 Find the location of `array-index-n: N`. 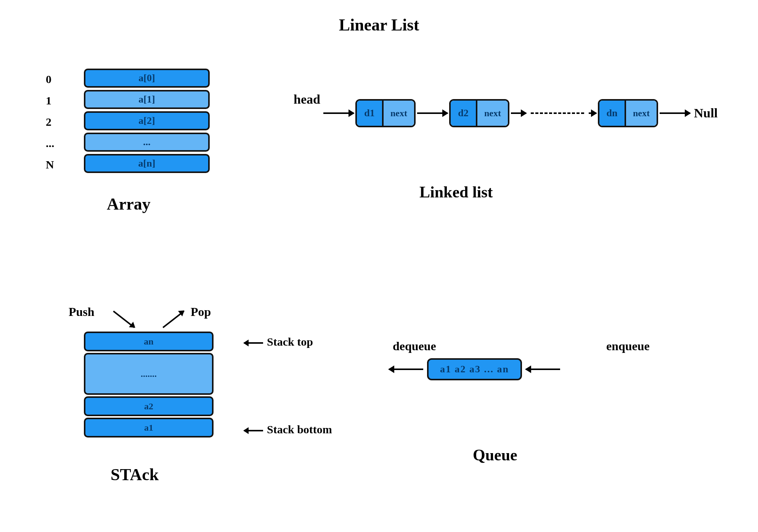

array-index-n: N is located at coordinates (65, 165).